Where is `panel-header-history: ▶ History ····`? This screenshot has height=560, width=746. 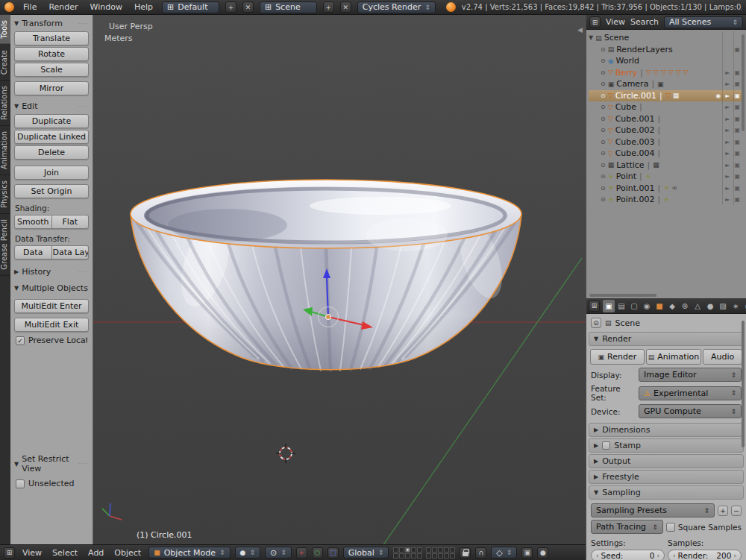
panel-header-history: ▶ History ···· is located at coordinates (51, 271).